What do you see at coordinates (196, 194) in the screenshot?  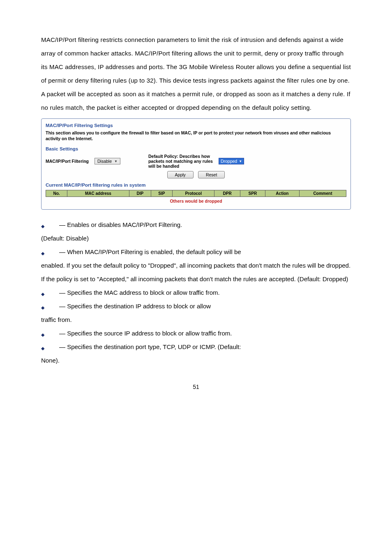 I see `table-header-row: No. MAC address DIP SIP Protocol DPR SPR…` at bounding box center [196, 194].